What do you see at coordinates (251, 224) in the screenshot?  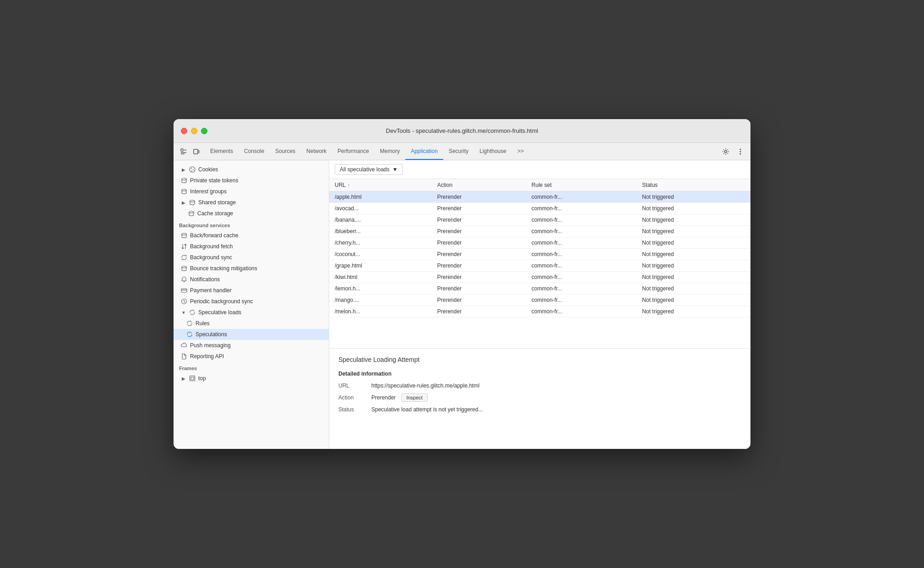 I see `sidebar-section-background-services: Background services` at bounding box center [251, 224].